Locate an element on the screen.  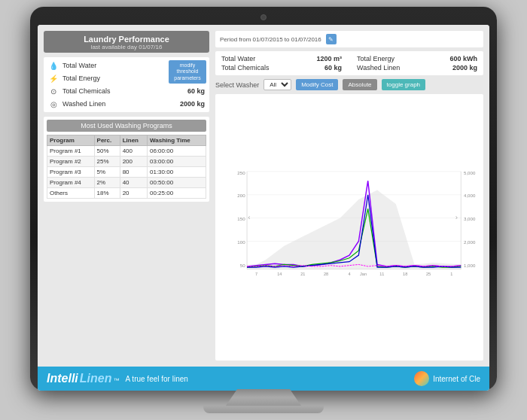
table-row: Program #42%4000:50:00 is located at coordinates (126, 183).